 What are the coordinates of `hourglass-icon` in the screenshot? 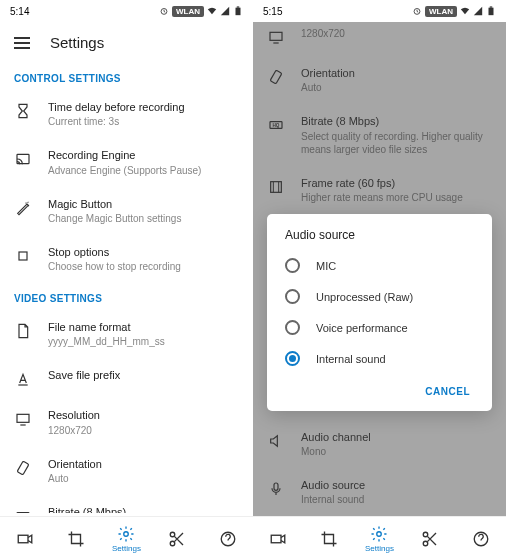 It's located at (23, 111).